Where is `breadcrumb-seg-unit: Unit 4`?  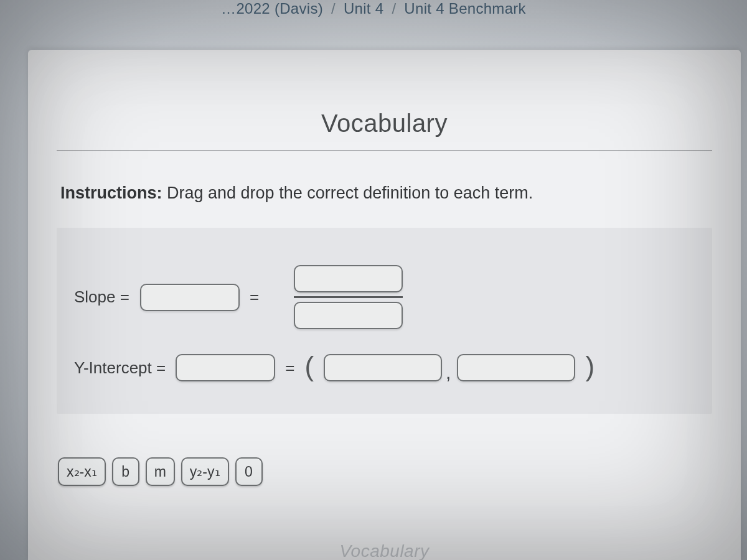 breadcrumb-seg-unit: Unit 4 is located at coordinates (364, 9).